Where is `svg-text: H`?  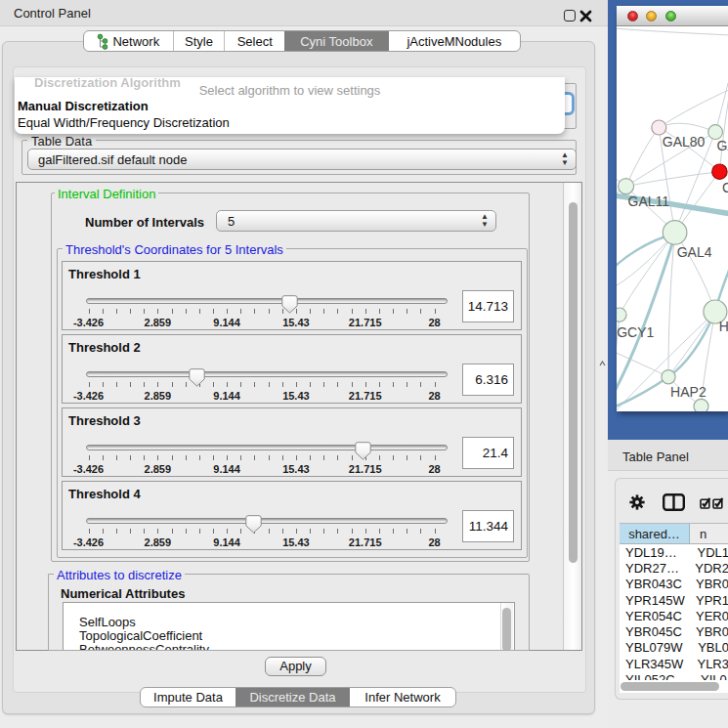
svg-text: H is located at coordinates (723, 326).